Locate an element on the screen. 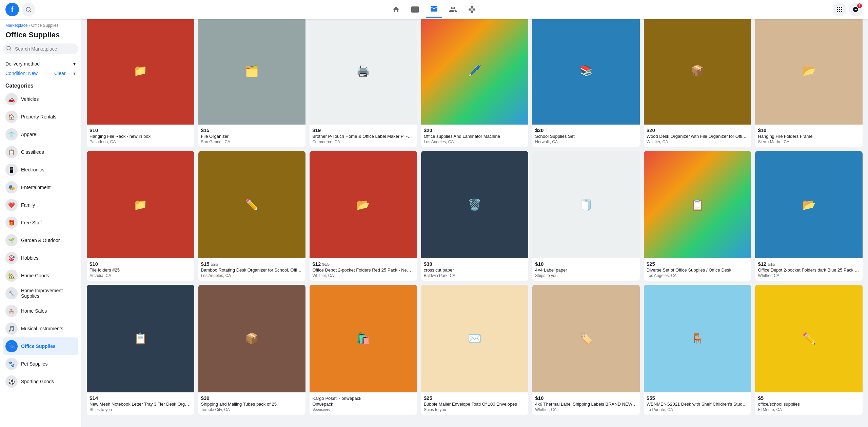  product-card: 📋 $25 Diverse Set of Office Supplies / O… is located at coordinates (698, 216).